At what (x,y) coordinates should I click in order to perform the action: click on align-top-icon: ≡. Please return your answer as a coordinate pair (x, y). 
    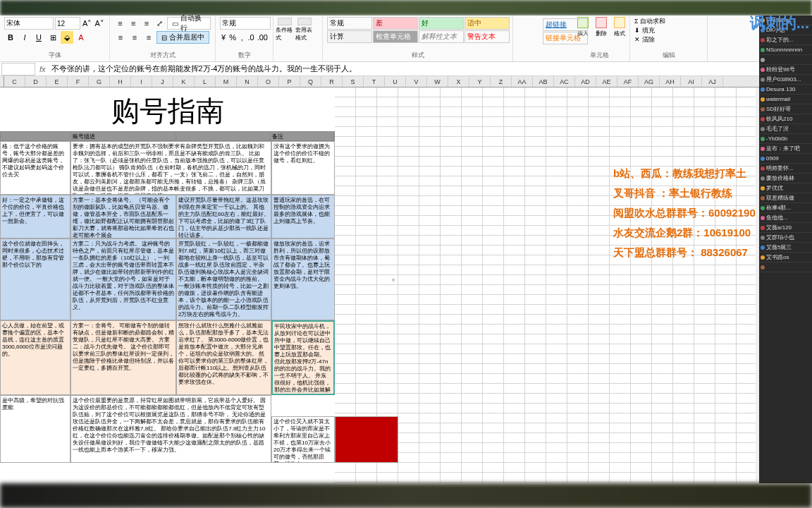
    Looking at the image, I should click on (120, 23).